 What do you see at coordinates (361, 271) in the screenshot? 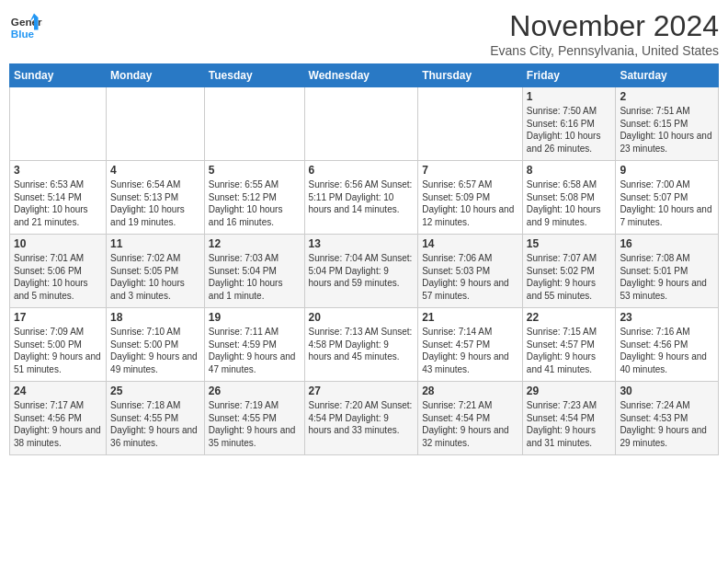
I see `calendar-cell: 13Sunrise: 7:04 AM Sunset: 5:04 PM Dayli…` at bounding box center [361, 271].